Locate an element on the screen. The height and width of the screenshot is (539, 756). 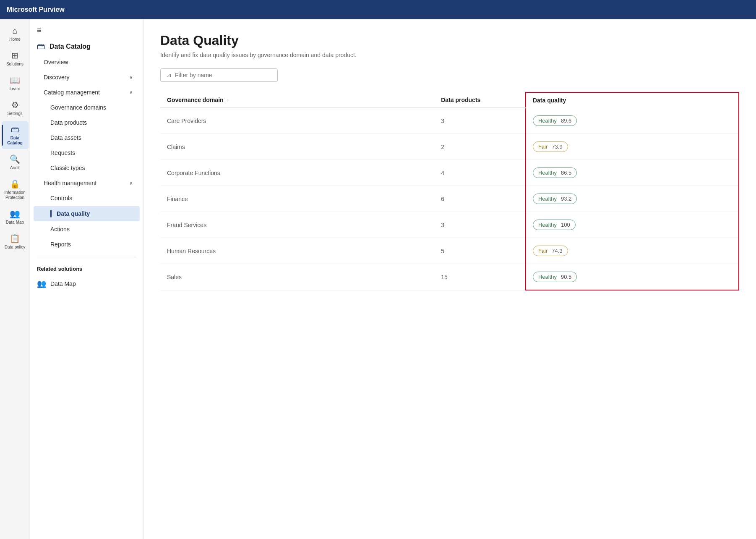
cell-domain-3: Finance is located at coordinates (297, 199).